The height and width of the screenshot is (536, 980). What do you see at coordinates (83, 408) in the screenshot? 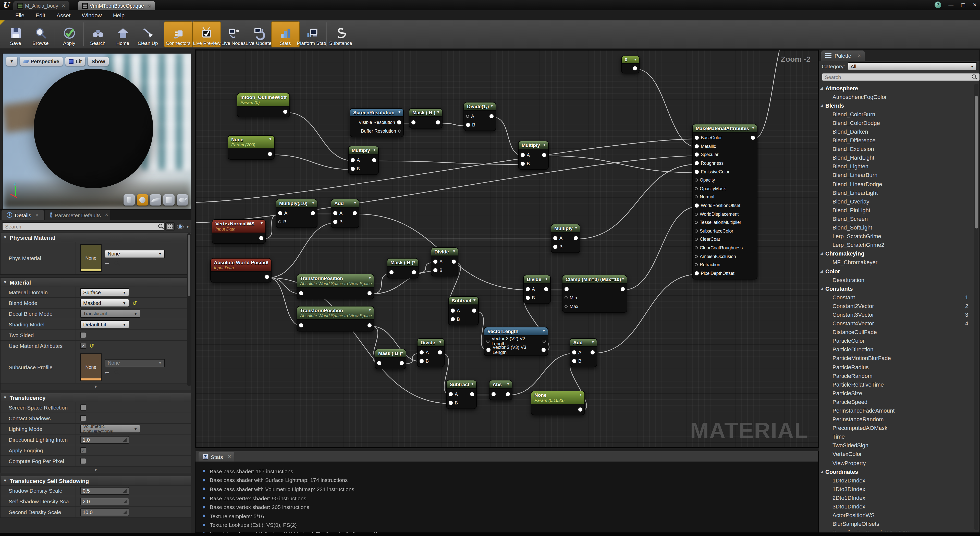
I see `screen-space-reflection-checkbox` at bounding box center [83, 408].